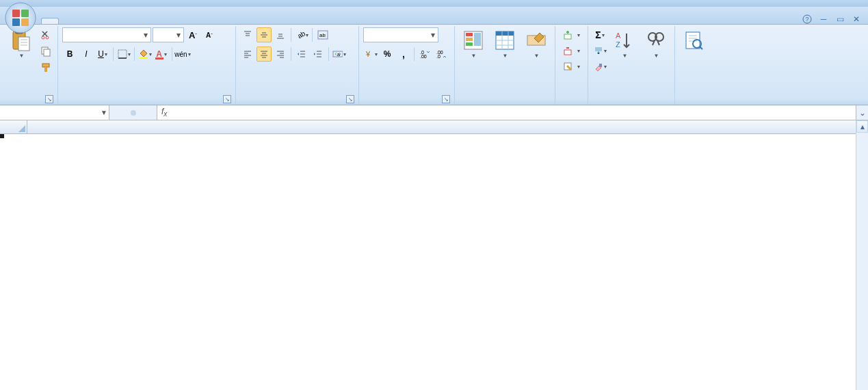 The width and height of the screenshot is (868, 390). Describe the element at coordinates (694, 66) in the screenshot. I see `group-invoice` at that location.